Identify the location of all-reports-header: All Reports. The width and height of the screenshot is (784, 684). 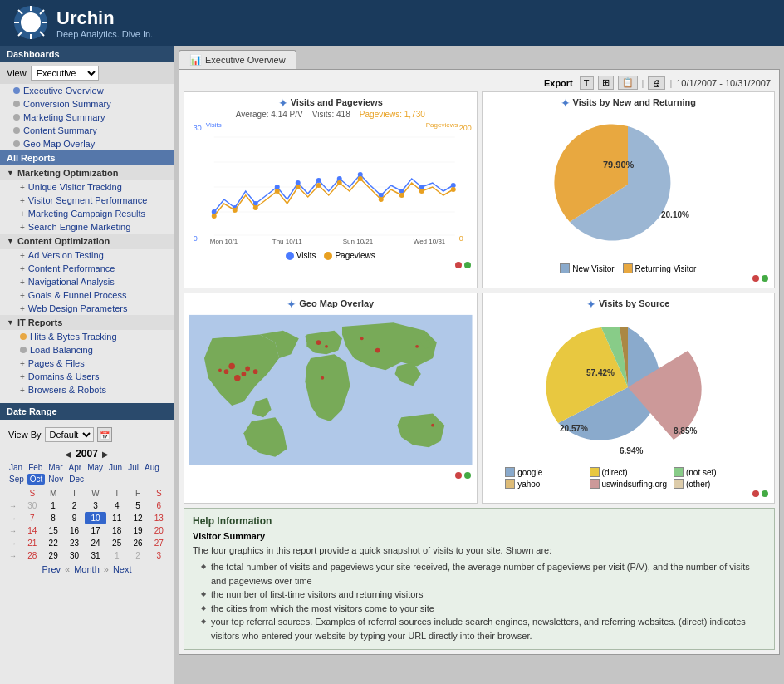
(86, 158).